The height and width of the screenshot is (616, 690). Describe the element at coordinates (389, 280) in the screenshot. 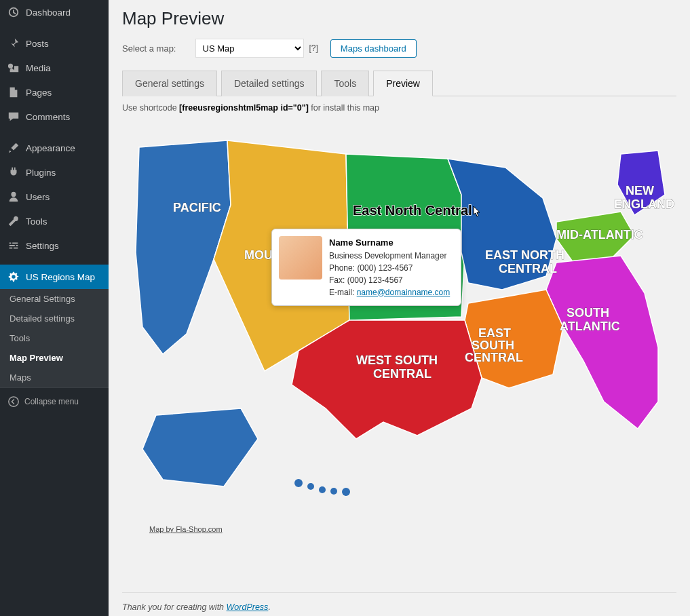

I see `tooltip-fax: Fax: (000) 123-4567` at that location.